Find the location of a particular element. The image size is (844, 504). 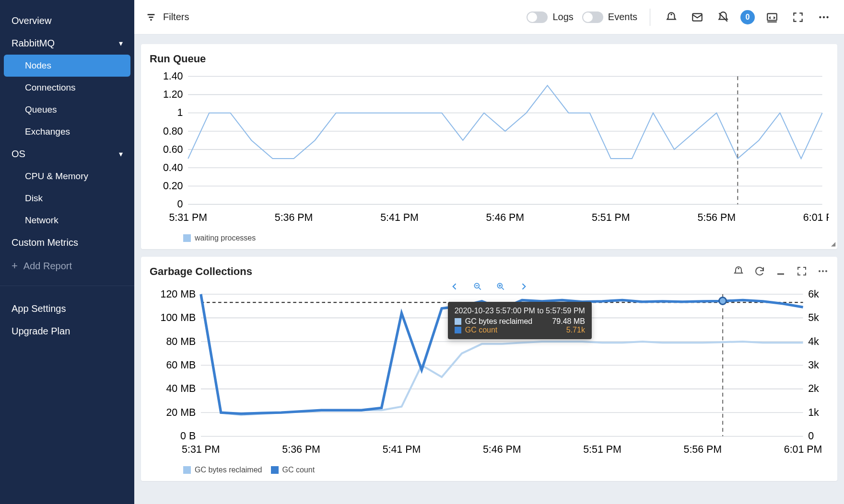

pan-right-icon is located at coordinates (524, 287).